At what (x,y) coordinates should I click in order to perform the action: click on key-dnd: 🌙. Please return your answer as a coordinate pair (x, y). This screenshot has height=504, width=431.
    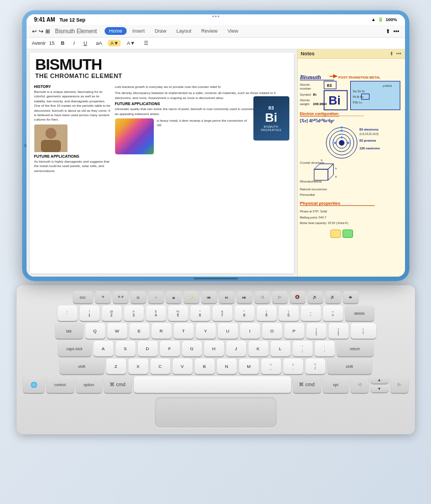
    Looking at the image, I should click on (191, 297).